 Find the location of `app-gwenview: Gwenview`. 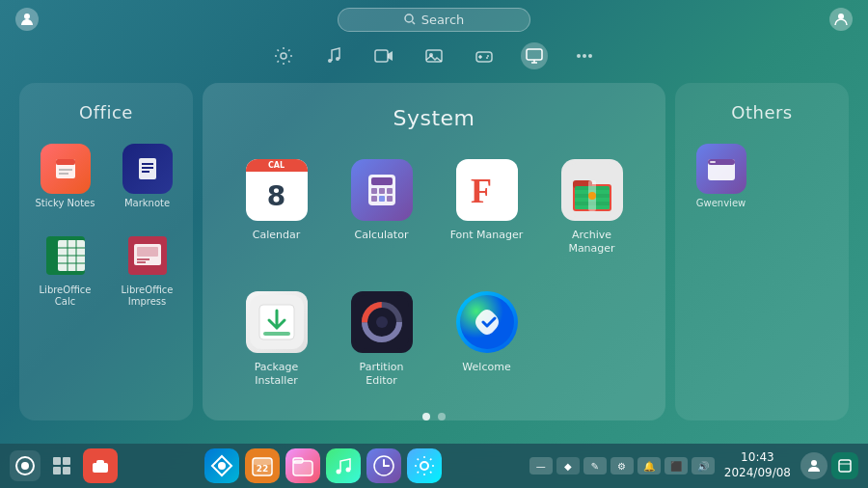

app-gwenview: Gwenview is located at coordinates (721, 176).